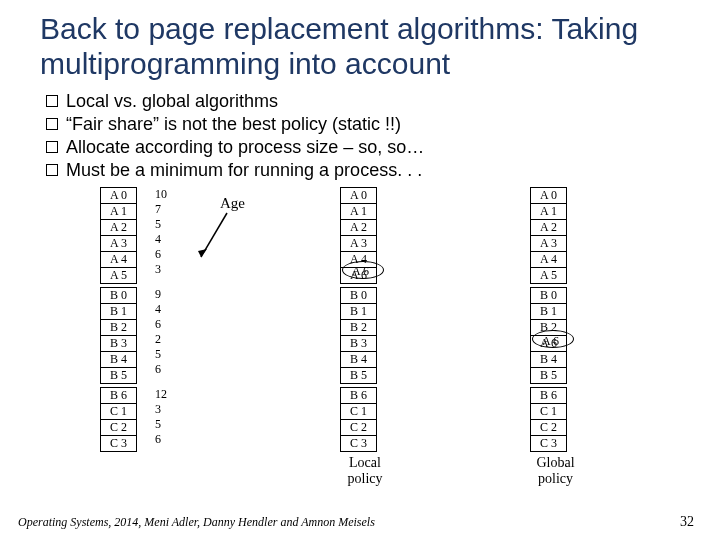 This screenshot has height=540, width=720. I want to click on age: 7, so click(161, 210).